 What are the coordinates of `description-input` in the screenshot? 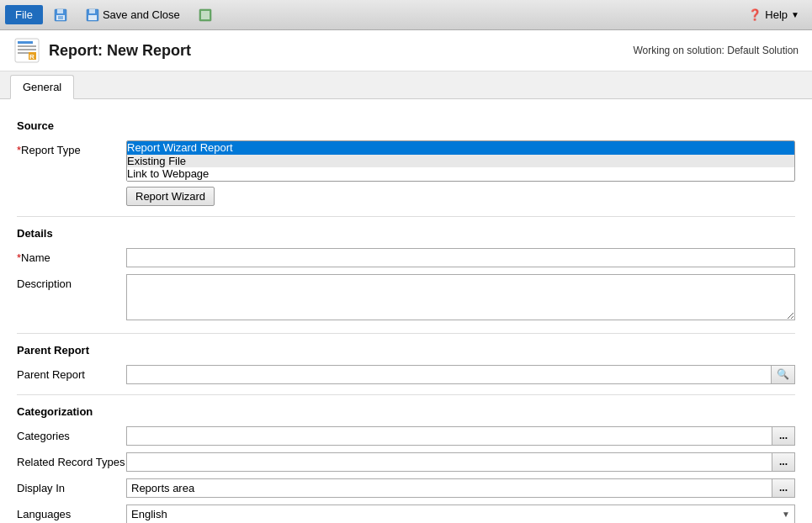 It's located at (461, 298).